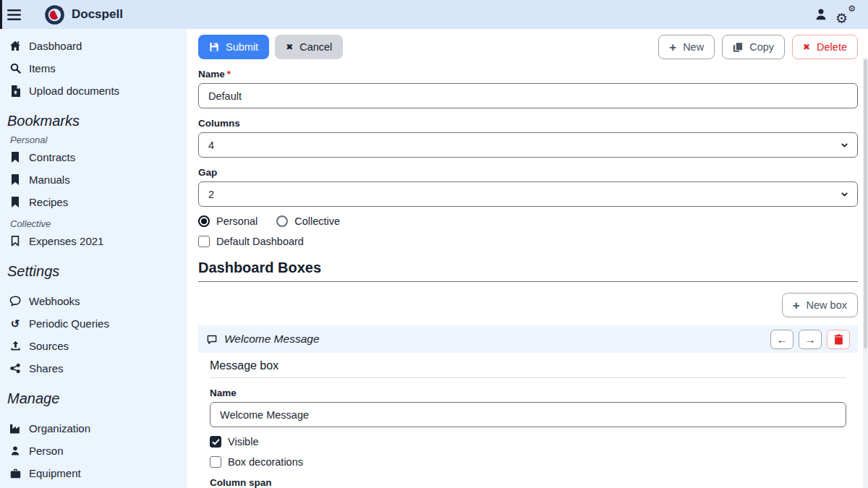  Describe the element at coordinates (15, 91) in the screenshot. I see `file-upload-icon` at that location.